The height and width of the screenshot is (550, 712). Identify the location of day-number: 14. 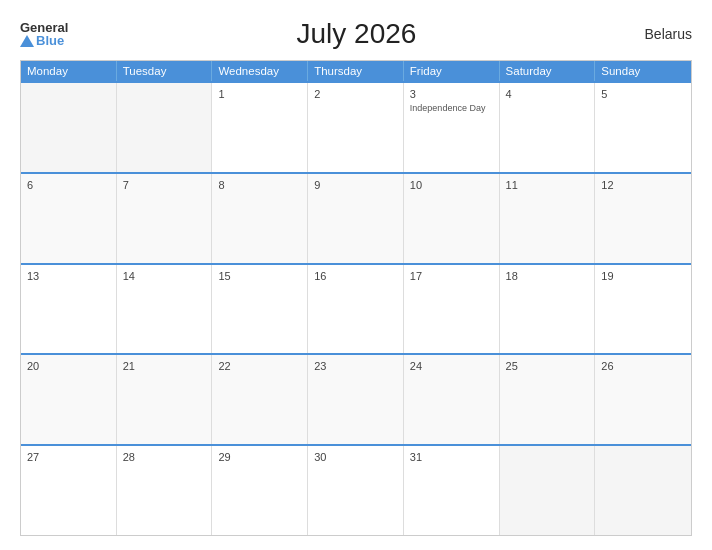
(164, 276).